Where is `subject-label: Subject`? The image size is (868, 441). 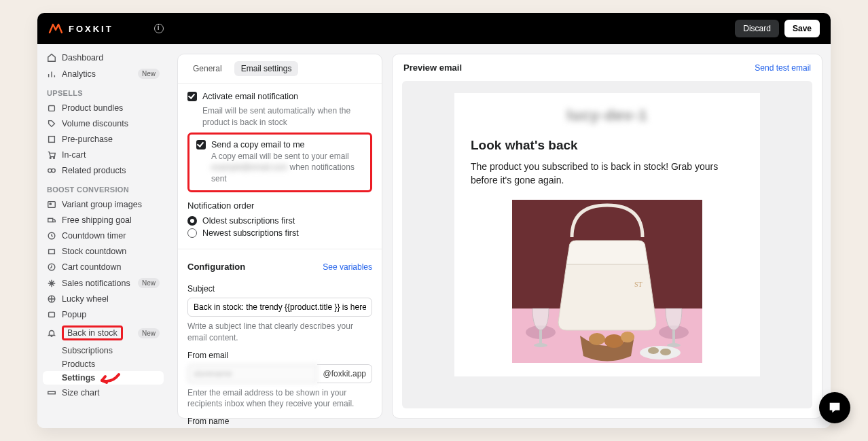
subject-label: Subject is located at coordinates (280, 289).